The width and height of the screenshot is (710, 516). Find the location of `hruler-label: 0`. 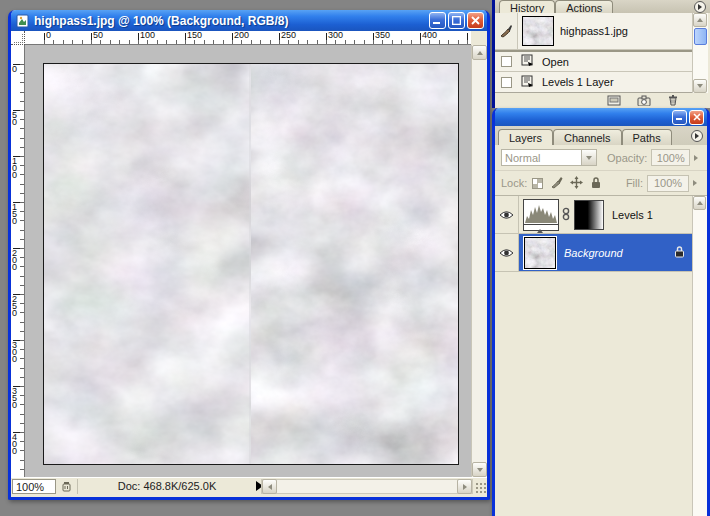

hruler-label: 0 is located at coordinates (48, 36).